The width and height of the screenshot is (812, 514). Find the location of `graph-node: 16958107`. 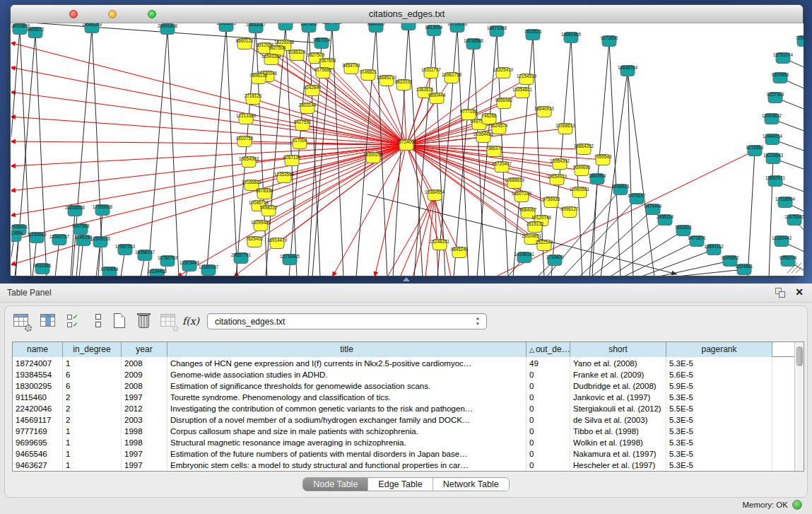

graph-node: 16958107 is located at coordinates (146, 255).